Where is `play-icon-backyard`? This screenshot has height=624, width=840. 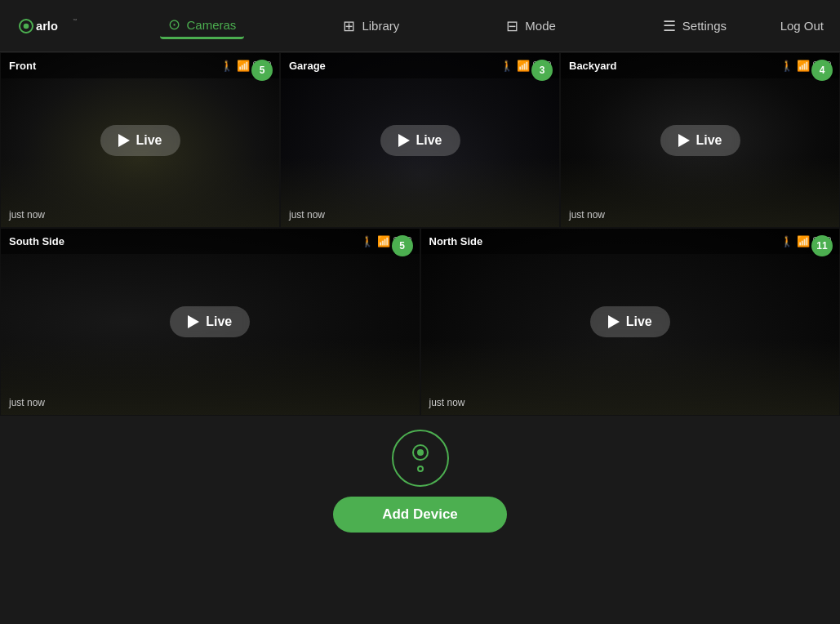 play-icon-backyard is located at coordinates (683, 140).